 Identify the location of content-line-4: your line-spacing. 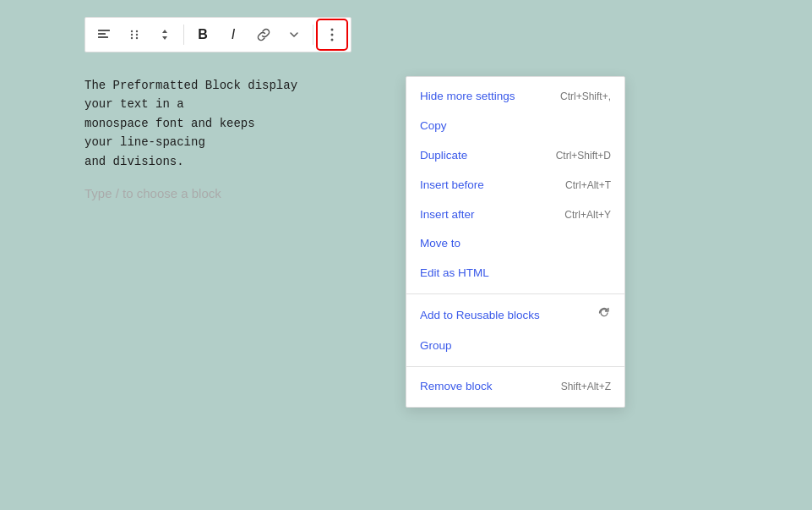
(245, 142).